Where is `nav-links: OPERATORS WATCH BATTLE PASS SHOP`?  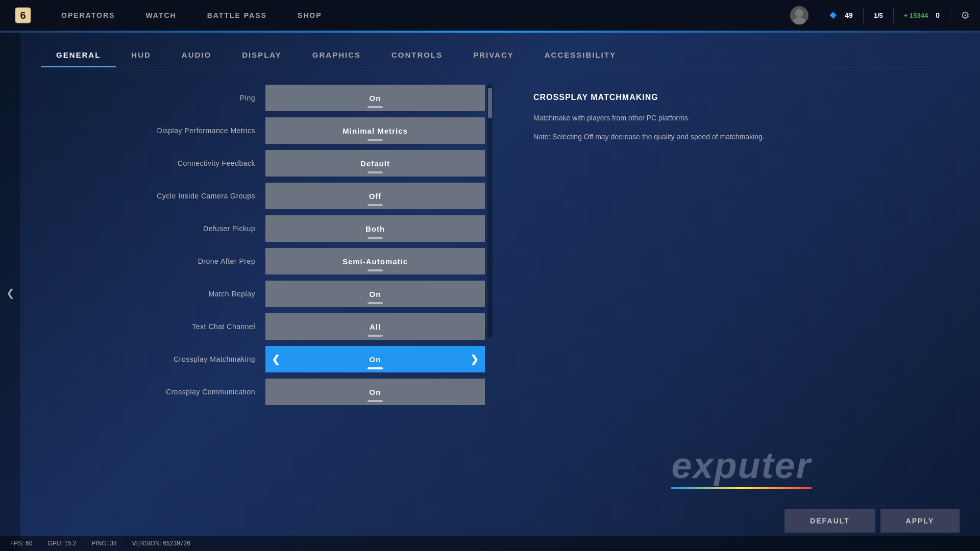
nav-links: OPERATORS WATCH BATTLE PASS SHOP is located at coordinates (418, 15).